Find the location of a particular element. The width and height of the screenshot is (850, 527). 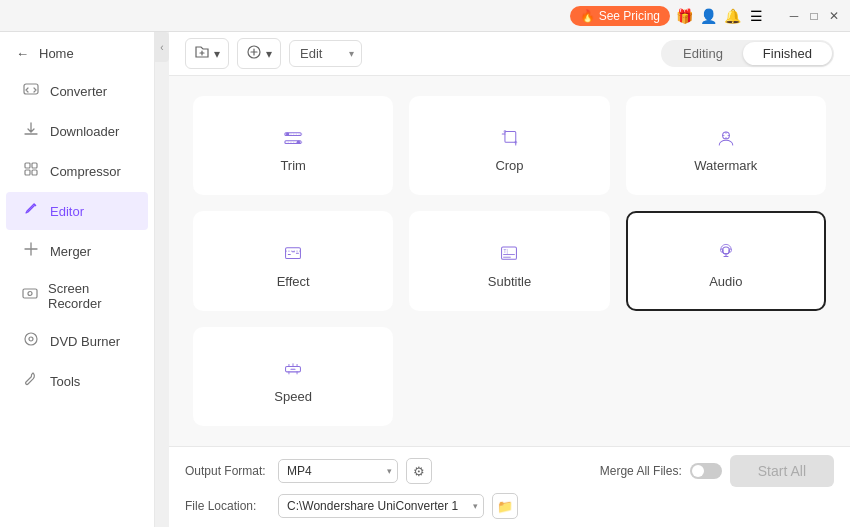

tab-editing: Editing is located at coordinates (703, 54).